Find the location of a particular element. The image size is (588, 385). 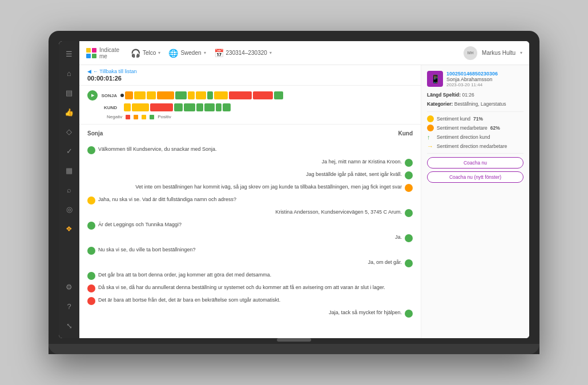

message-text: Kristina Andersson, Kundservicevägen 5, … is located at coordinates (244, 212).